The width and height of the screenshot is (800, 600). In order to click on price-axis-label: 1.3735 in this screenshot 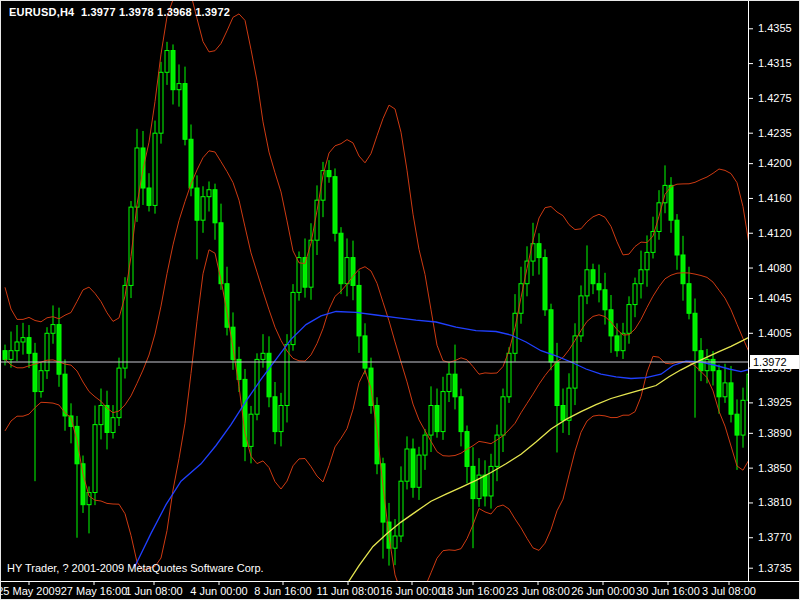, I will do `click(779, 568)`.